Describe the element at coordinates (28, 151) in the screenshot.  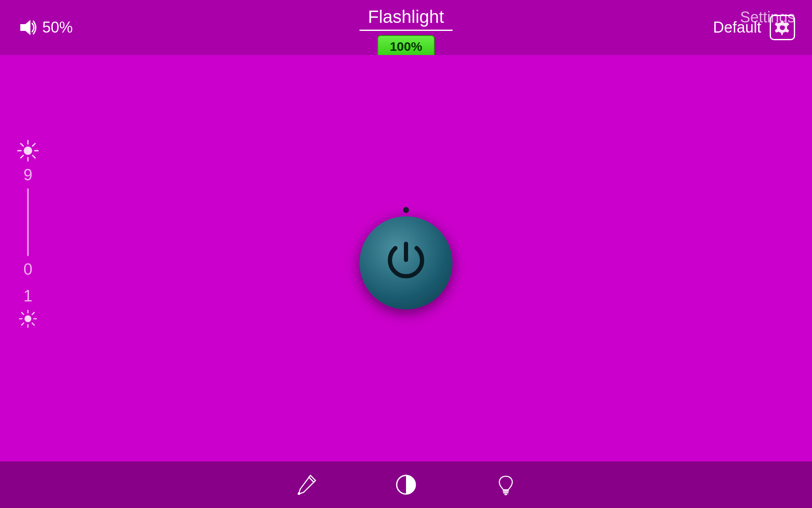
I see `brightness-high-icon` at that location.